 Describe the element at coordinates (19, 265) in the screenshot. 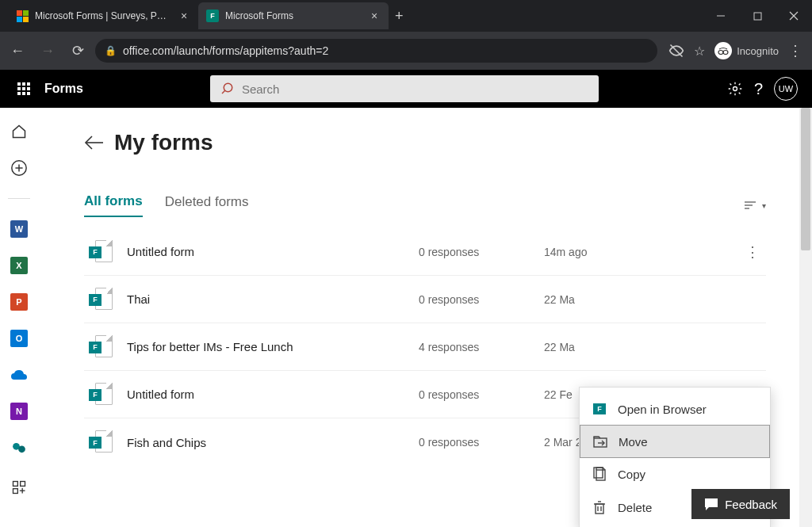

I see `excel-app-button: X` at that location.